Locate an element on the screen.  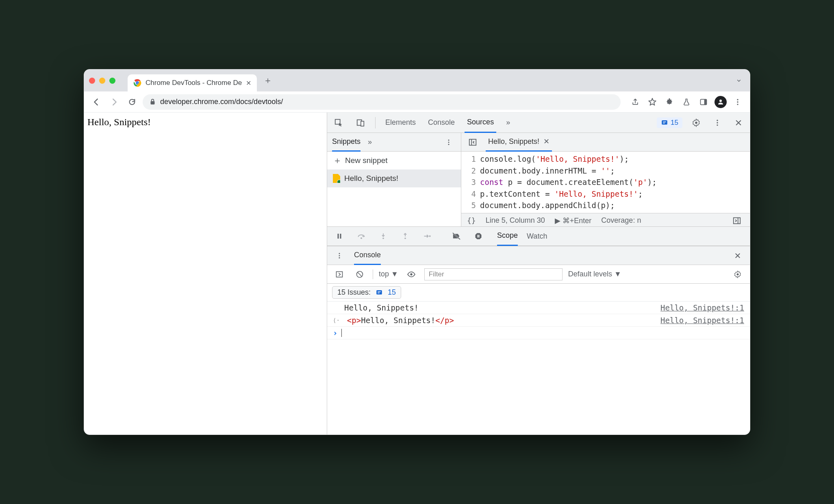
step-out-icon is located at coordinates (405, 236).